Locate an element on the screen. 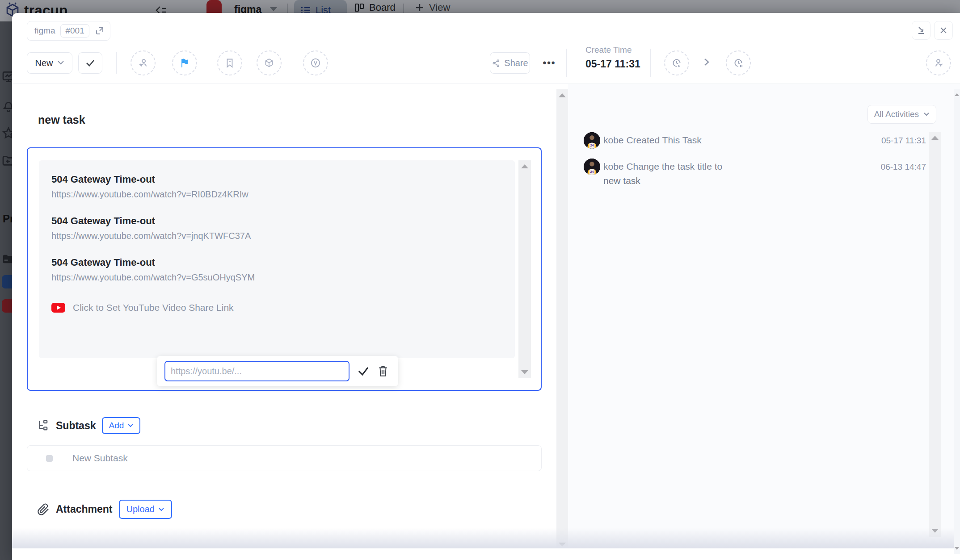 This screenshot has width=960, height=560. status-label: New is located at coordinates (44, 63).